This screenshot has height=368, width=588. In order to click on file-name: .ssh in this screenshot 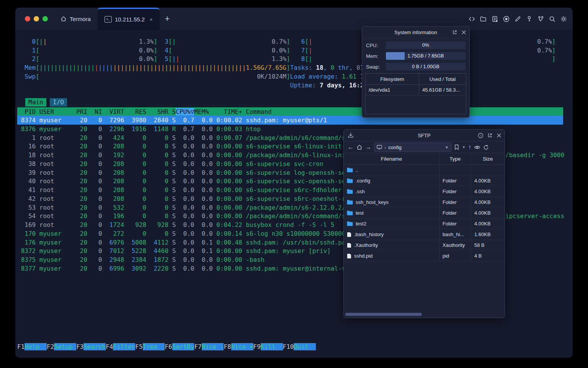, I will do `click(360, 192)`.